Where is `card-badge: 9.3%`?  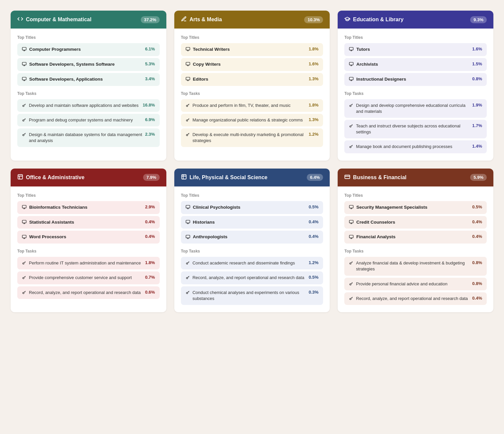
card-badge: 9.3% is located at coordinates (478, 20).